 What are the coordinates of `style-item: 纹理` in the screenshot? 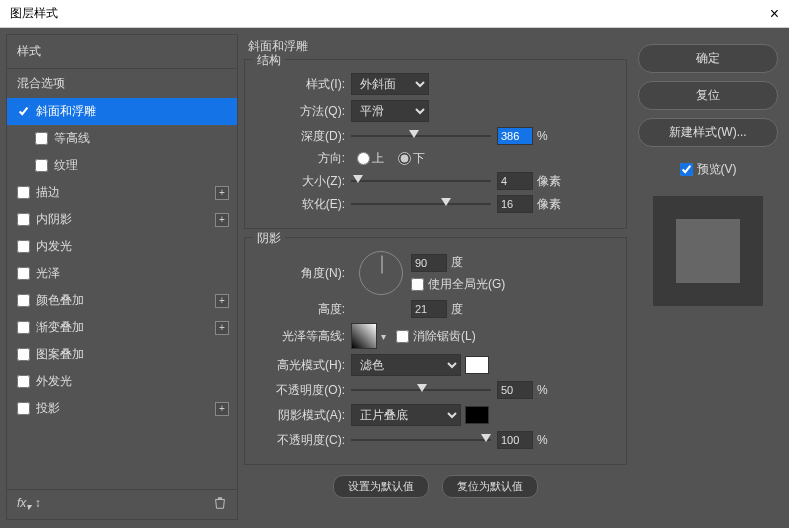 It's located at (122, 166).